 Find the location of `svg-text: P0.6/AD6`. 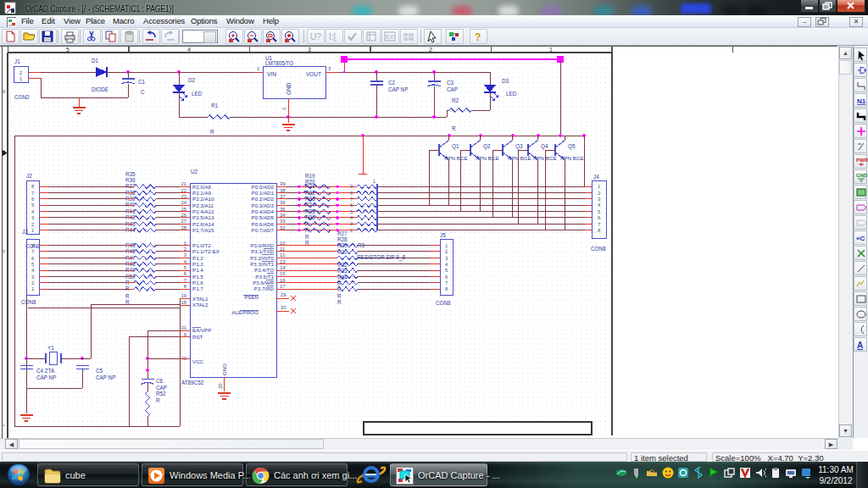

svg-text: P0.6/AD6 is located at coordinates (263, 224).